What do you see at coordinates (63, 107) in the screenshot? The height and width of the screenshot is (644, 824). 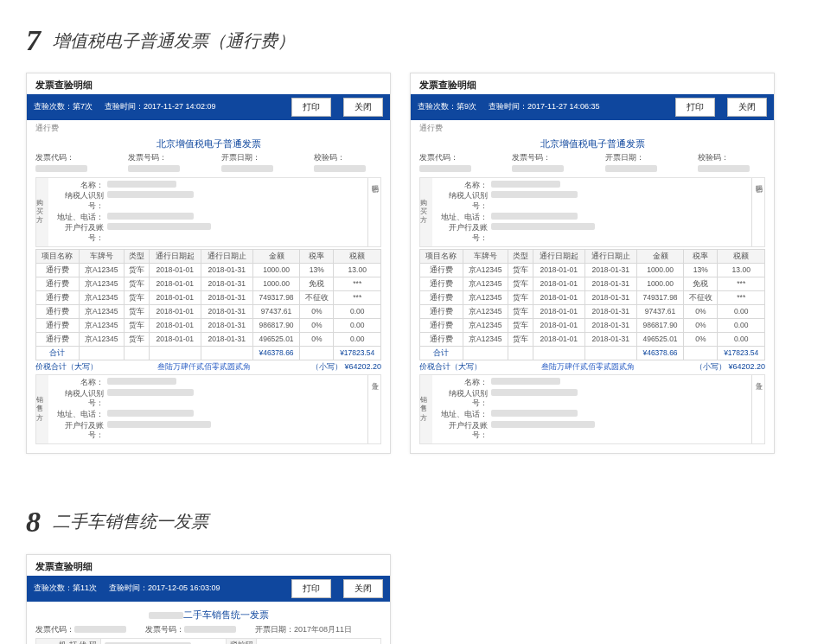 I see `check-count: 查验次数：第7次` at bounding box center [63, 107].